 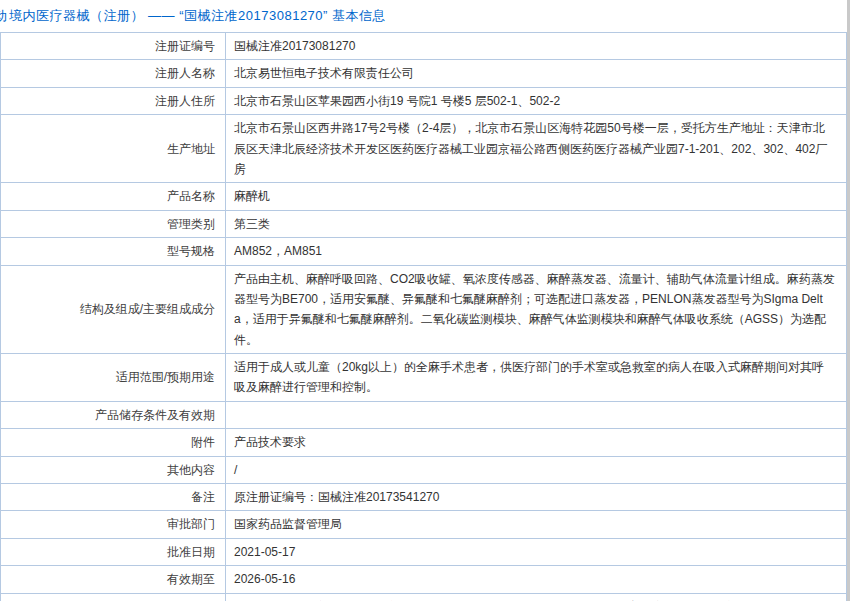 What do you see at coordinates (185, 101) in the screenshot?
I see `row-label-text: 注册人住所` at bounding box center [185, 101].